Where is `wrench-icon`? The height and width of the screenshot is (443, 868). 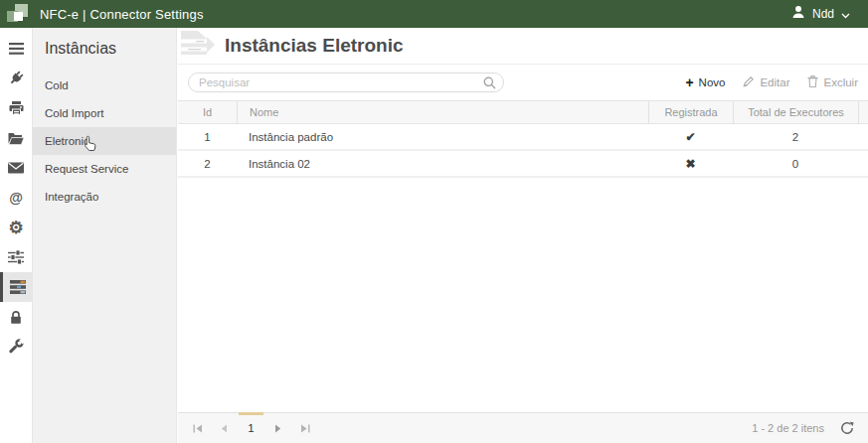 wrench-icon is located at coordinates (16, 347).